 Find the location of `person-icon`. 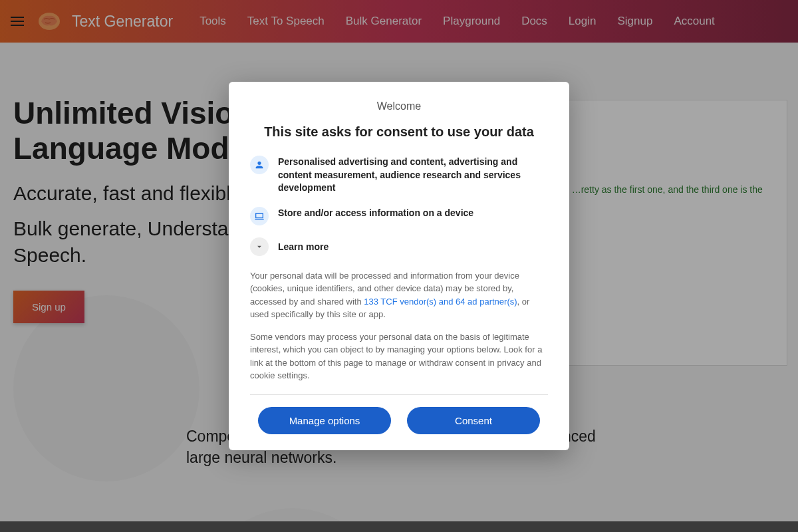

person-icon is located at coordinates (259, 165).